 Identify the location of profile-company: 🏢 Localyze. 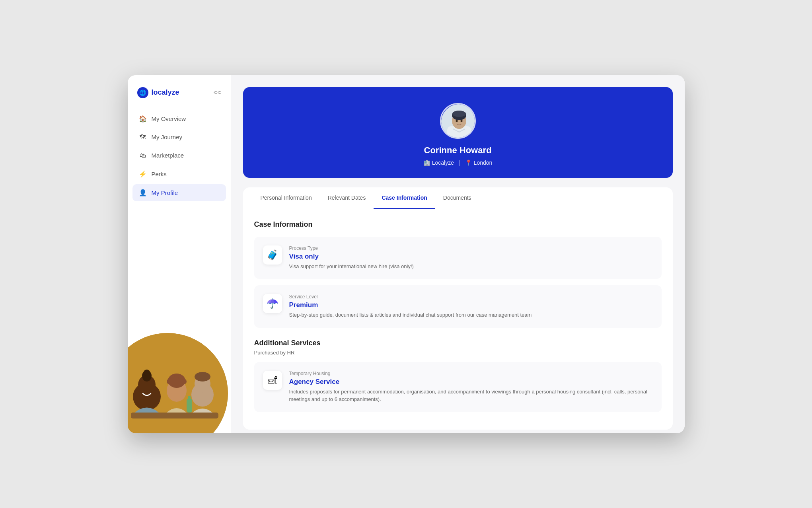
(438, 163).